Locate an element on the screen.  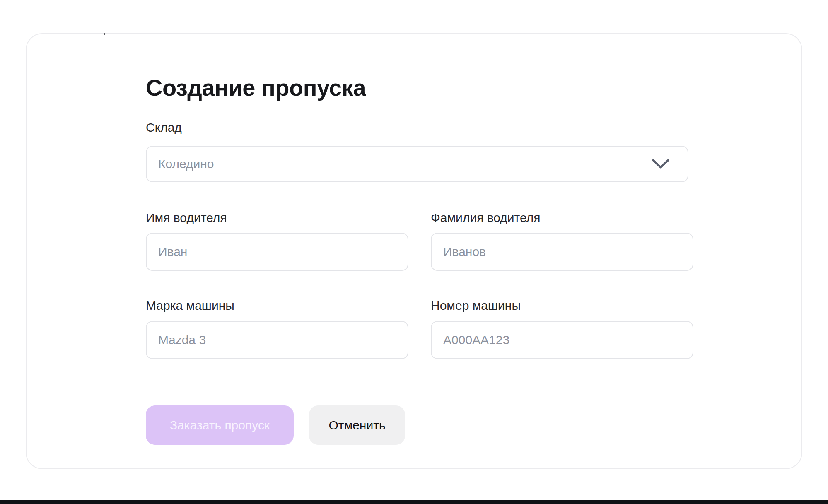
card-top-border-artifact is located at coordinates (104, 34).